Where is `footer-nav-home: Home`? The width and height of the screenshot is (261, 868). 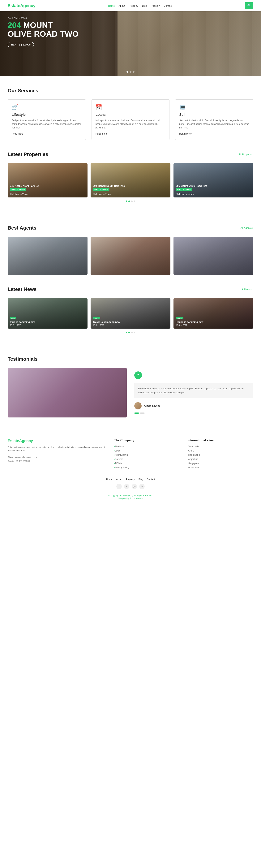
footer-nav-home: Home is located at coordinates (109, 479).